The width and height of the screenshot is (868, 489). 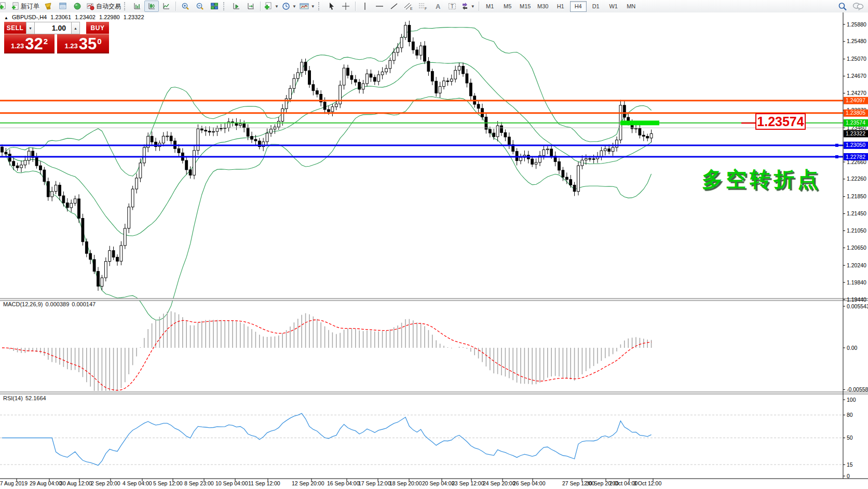 What do you see at coordinates (843, 6) in the screenshot?
I see `search-icon` at bounding box center [843, 6].